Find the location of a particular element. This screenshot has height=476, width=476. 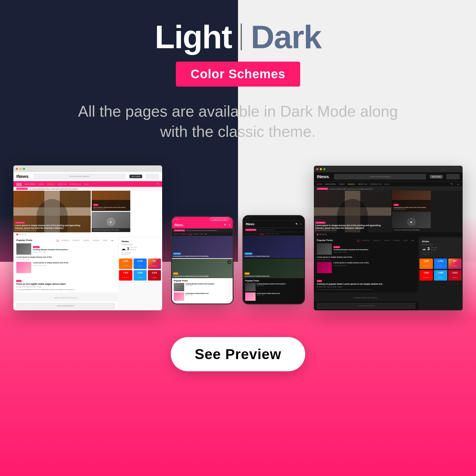

header-title: Light Dark is located at coordinates (238, 28).